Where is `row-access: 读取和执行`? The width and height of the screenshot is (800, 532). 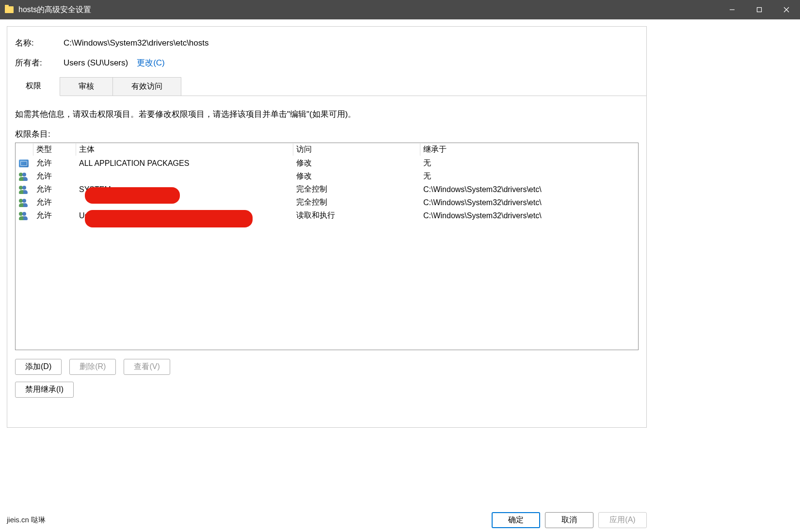 row-access: 读取和执行 is located at coordinates (356, 215).